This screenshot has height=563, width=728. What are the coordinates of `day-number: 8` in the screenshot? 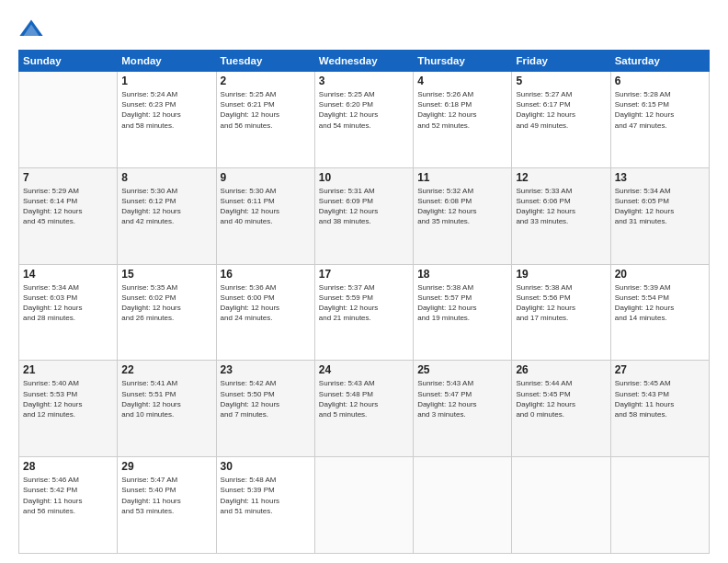 It's located at (166, 178).